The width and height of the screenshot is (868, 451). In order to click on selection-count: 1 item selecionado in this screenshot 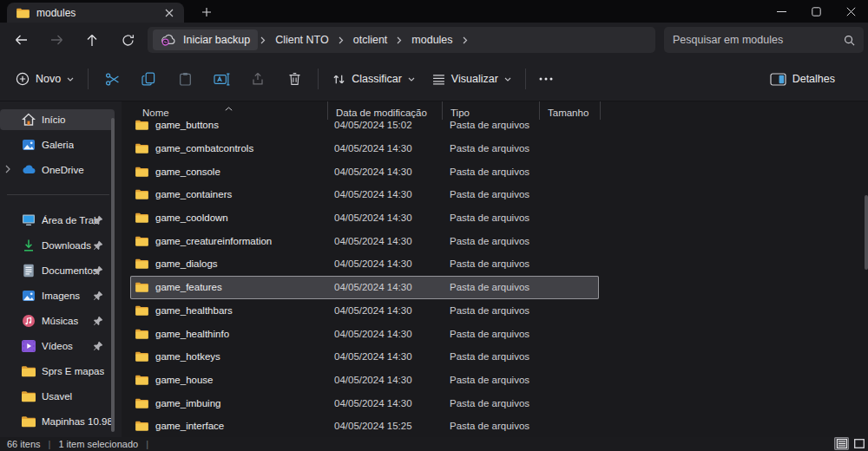, I will do `click(98, 444)`.